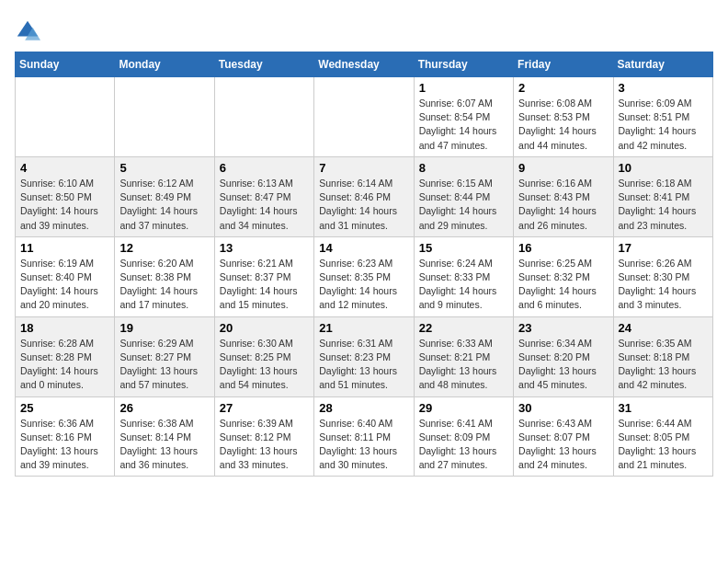 The image size is (728, 563). I want to click on calendar-cell: 16Sunrise: 6:25 AM Sunset: 8:32 PM Dayli…, so click(563, 276).